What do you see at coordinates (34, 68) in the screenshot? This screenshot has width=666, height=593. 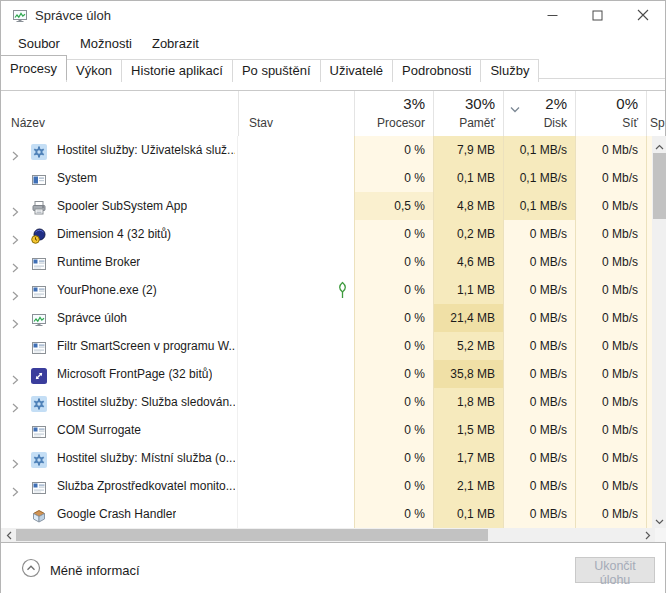 I see `tab-procesy: Procesy` at bounding box center [34, 68].